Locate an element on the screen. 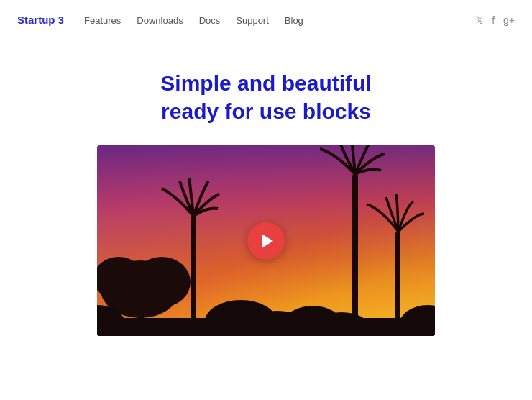  hero-title: Simple and beautiful ready for use block… is located at coordinates (266, 97).